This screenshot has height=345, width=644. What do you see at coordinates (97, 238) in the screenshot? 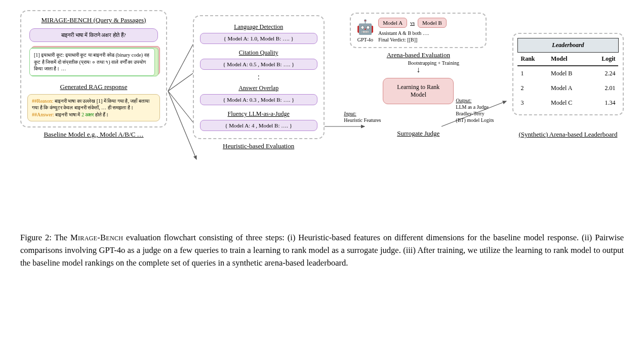
I see `bench-name: Mirage-Bench` at bounding box center [97, 238].